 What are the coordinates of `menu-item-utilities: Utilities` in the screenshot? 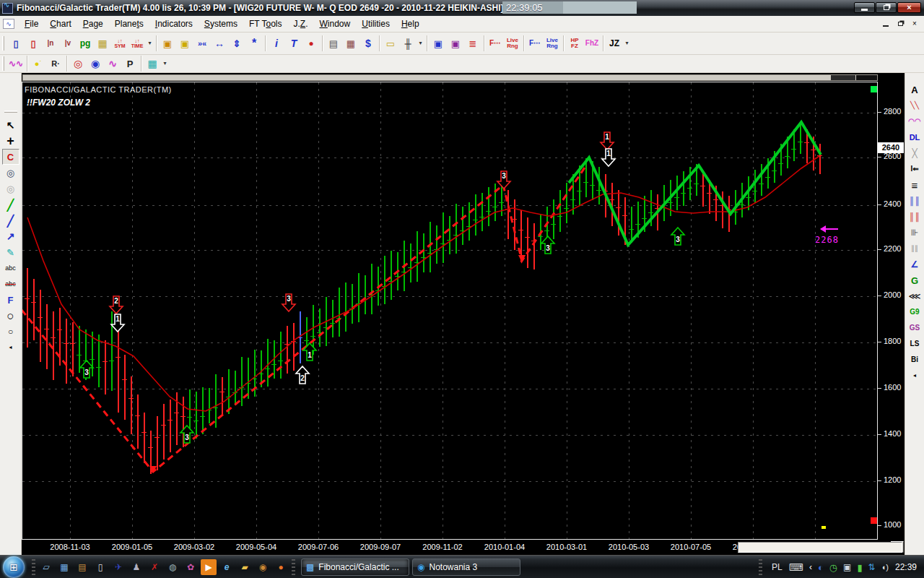 It's located at (375, 24).